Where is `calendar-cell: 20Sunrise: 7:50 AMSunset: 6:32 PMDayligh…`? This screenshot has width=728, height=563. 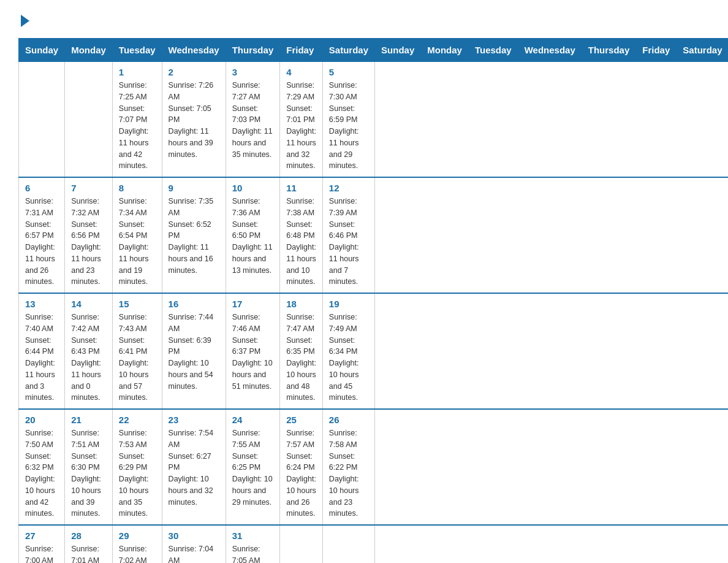 calendar-cell: 20Sunrise: 7:50 AMSunset: 6:32 PMDayligh… is located at coordinates (42, 467).